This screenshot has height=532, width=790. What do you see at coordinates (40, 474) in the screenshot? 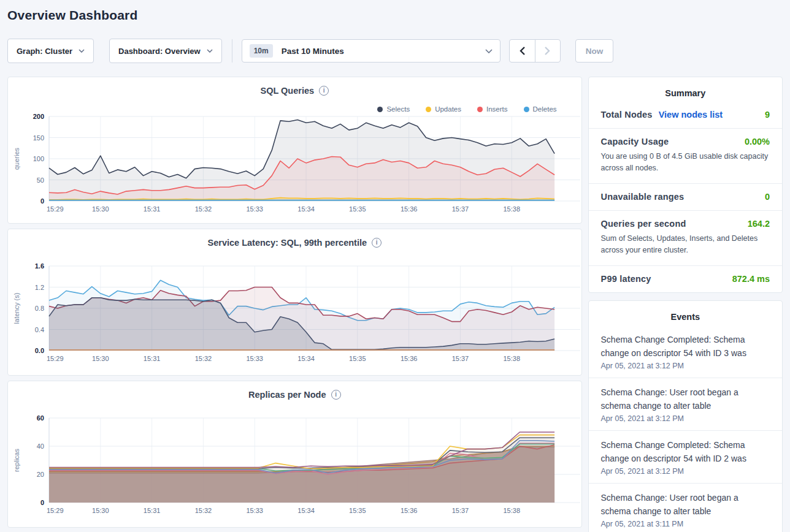
I see `svg-text: 20` at bounding box center [40, 474].